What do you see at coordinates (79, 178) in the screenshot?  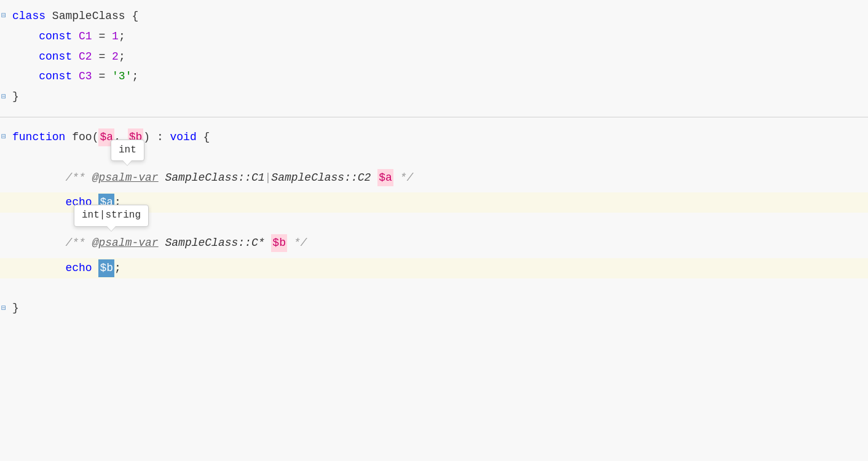 I see `comment-a-prefix: /**` at bounding box center [79, 178].